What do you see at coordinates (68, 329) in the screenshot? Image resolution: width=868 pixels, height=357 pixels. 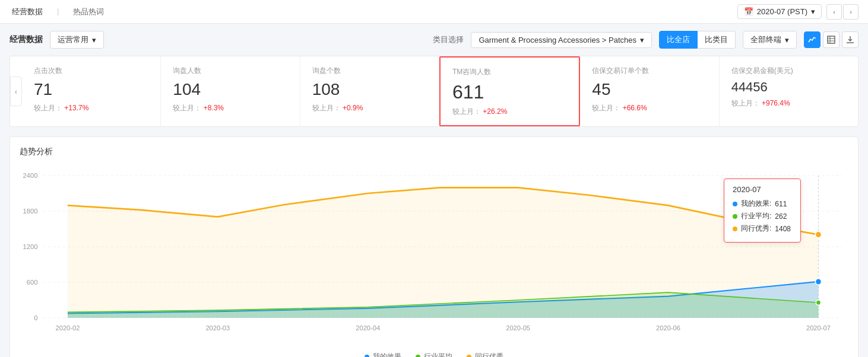 I see `svg-text: 2020-02` at bounding box center [68, 329].